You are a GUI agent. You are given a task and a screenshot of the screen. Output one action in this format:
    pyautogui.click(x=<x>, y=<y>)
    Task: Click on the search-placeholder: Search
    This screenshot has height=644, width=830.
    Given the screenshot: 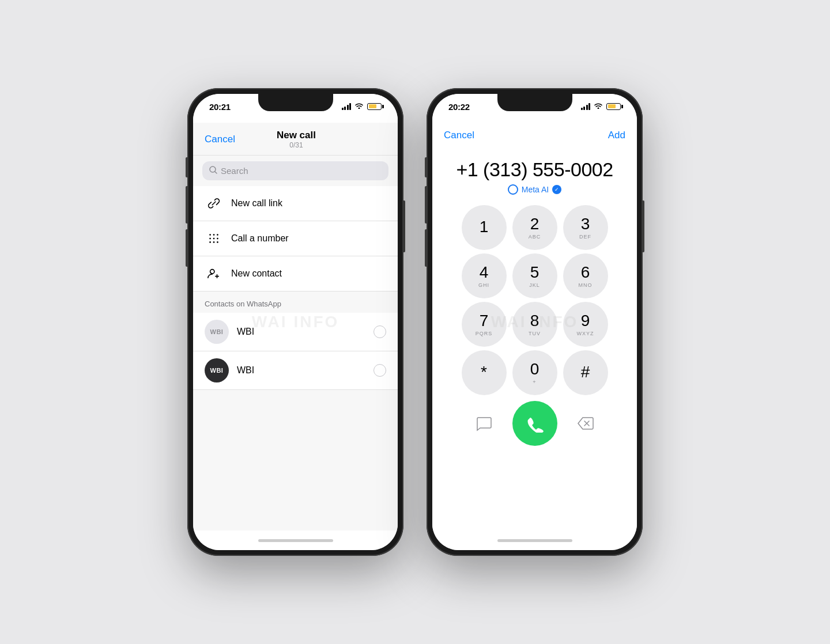 What is the action you would take?
    pyautogui.click(x=235, y=171)
    